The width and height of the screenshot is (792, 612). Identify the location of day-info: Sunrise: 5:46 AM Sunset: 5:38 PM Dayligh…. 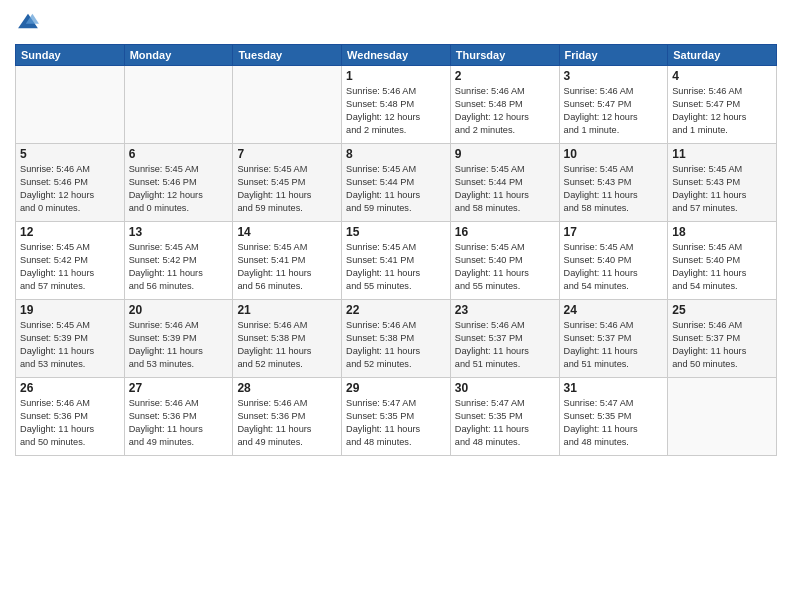
(287, 345).